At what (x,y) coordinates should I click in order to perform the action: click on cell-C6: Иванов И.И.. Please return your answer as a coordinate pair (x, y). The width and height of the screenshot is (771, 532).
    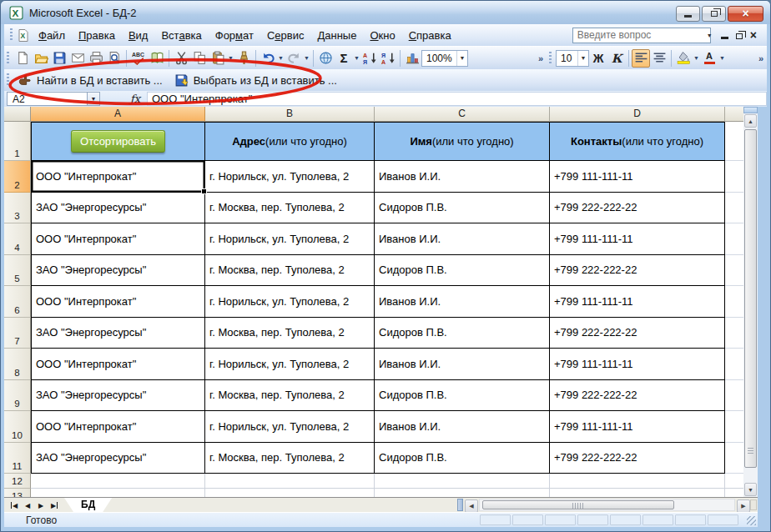
    Looking at the image, I should click on (462, 302).